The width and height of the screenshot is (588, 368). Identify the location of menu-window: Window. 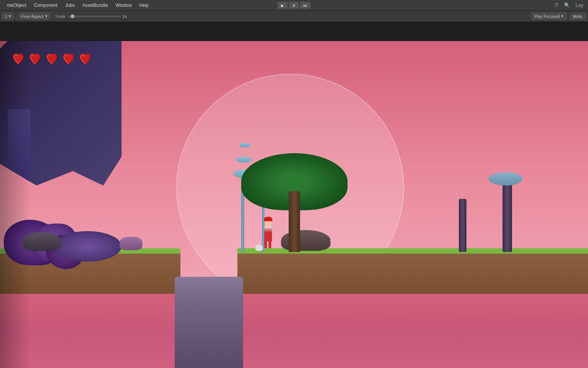
(124, 5).